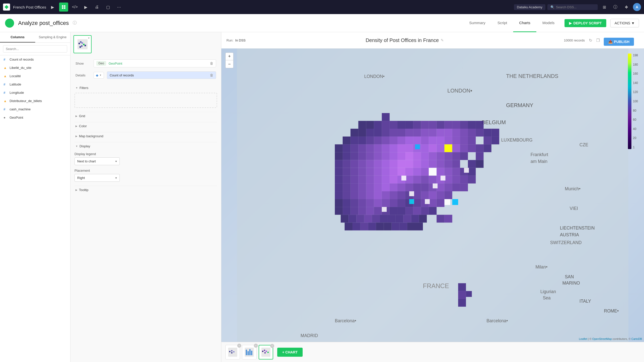 The height and width of the screenshot is (362, 644). I want to click on leaflet-link: Leaflet, so click(583, 339).